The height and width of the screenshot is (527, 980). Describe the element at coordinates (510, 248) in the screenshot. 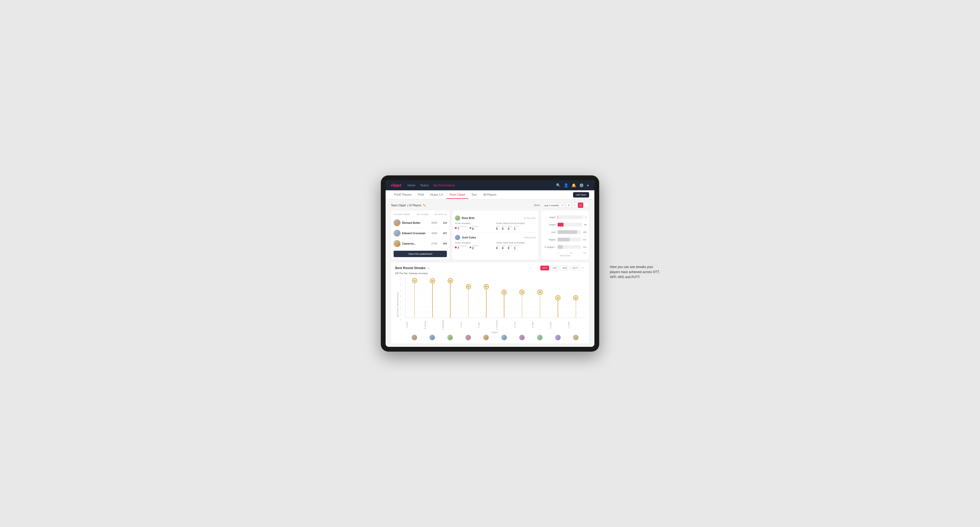

I see `arg-value-2: 0` at that location.